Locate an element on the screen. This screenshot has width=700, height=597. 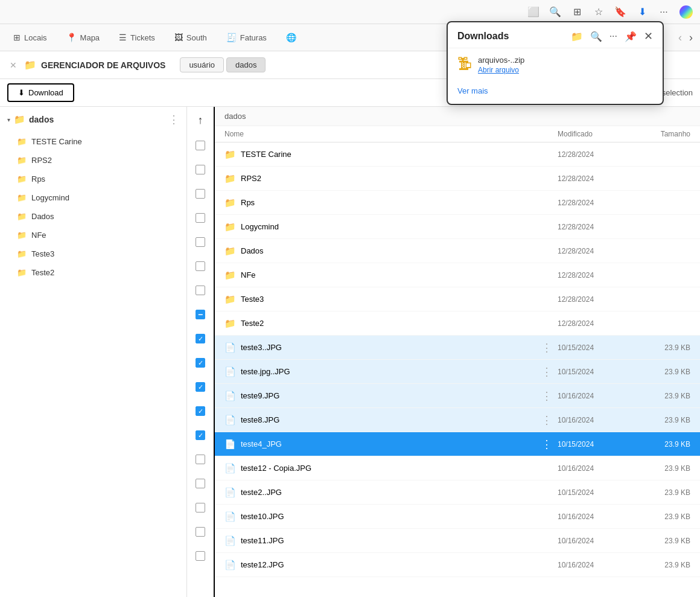
download-button: ⬇ Download is located at coordinates (41, 93).